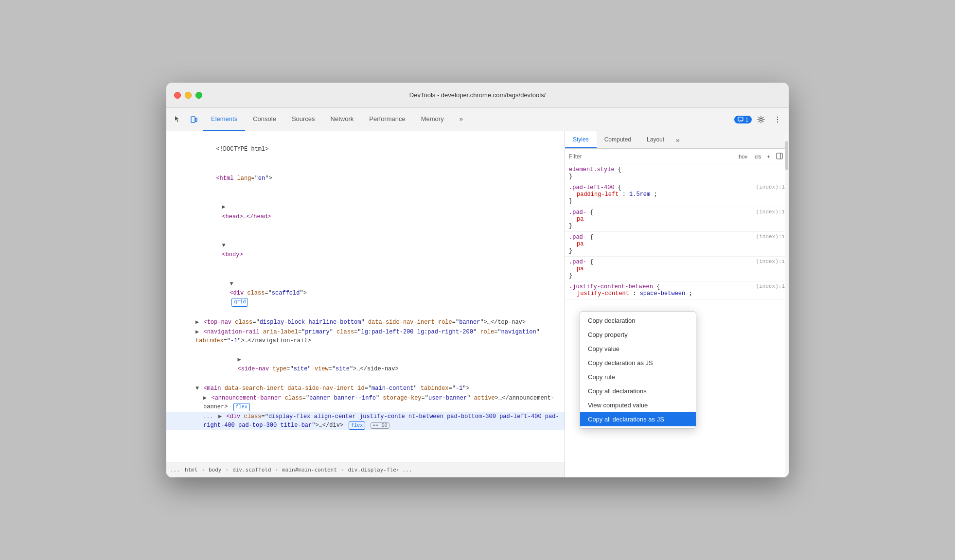 The width and height of the screenshot is (955, 560). I want to click on traffic-lights, so click(188, 95).